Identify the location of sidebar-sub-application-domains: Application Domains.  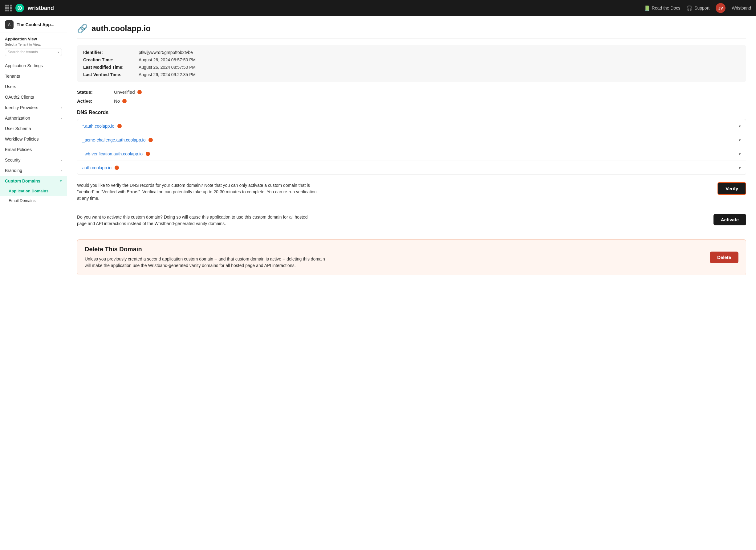
(33, 191).